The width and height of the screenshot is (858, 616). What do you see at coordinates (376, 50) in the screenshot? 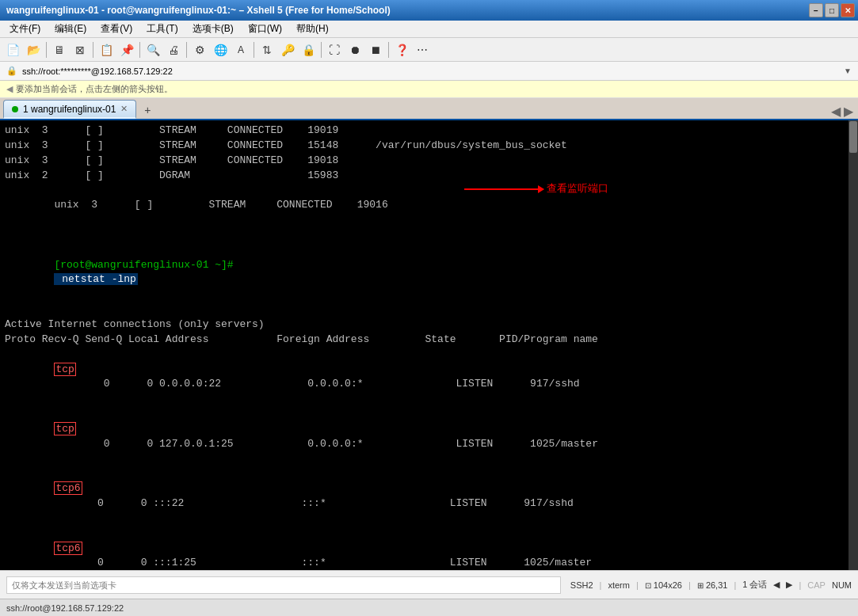
I see `stop-button: ⏹` at bounding box center [376, 50].